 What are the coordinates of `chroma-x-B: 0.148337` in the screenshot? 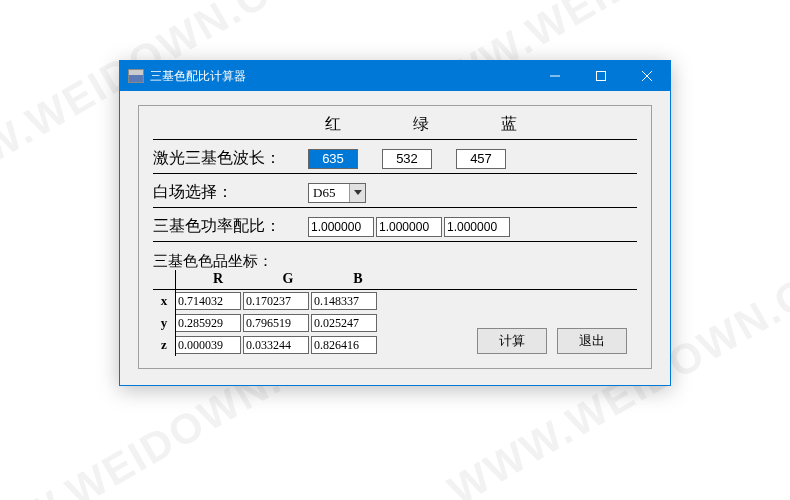 It's located at (344, 301).